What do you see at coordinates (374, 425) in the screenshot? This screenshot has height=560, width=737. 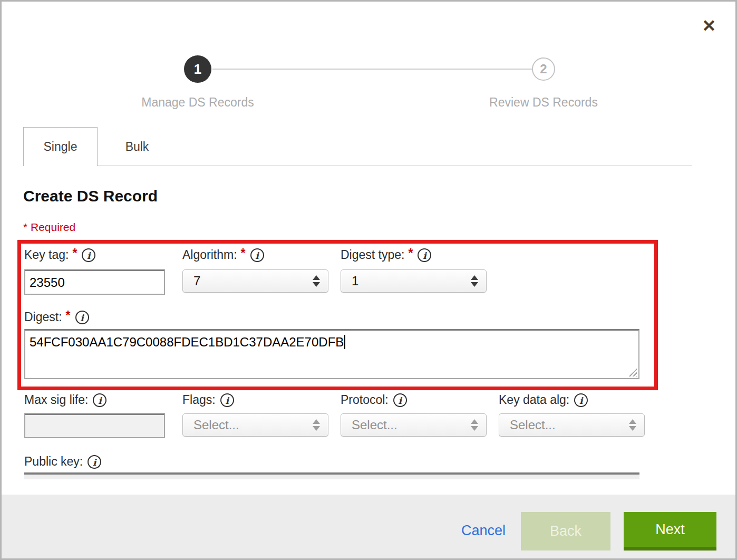 I see `protocol-select-value: Select...` at bounding box center [374, 425].